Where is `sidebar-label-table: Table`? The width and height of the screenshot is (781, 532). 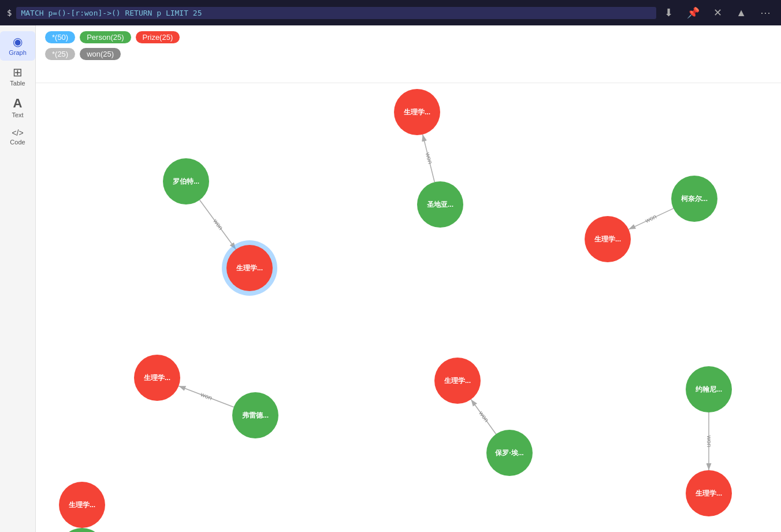 sidebar-label-table: Table is located at coordinates (17, 83).